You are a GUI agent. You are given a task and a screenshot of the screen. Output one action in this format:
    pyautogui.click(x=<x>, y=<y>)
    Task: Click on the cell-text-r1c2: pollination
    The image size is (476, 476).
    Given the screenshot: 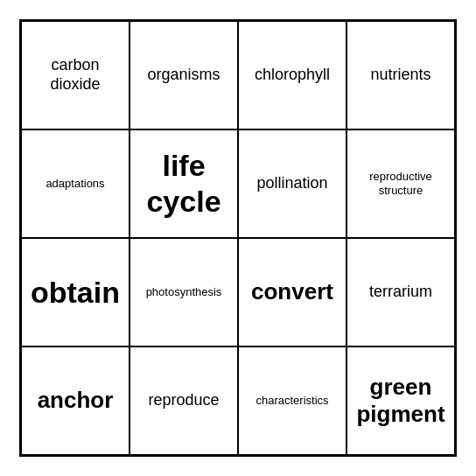 What is the action you would take?
    pyautogui.click(x=292, y=184)
    